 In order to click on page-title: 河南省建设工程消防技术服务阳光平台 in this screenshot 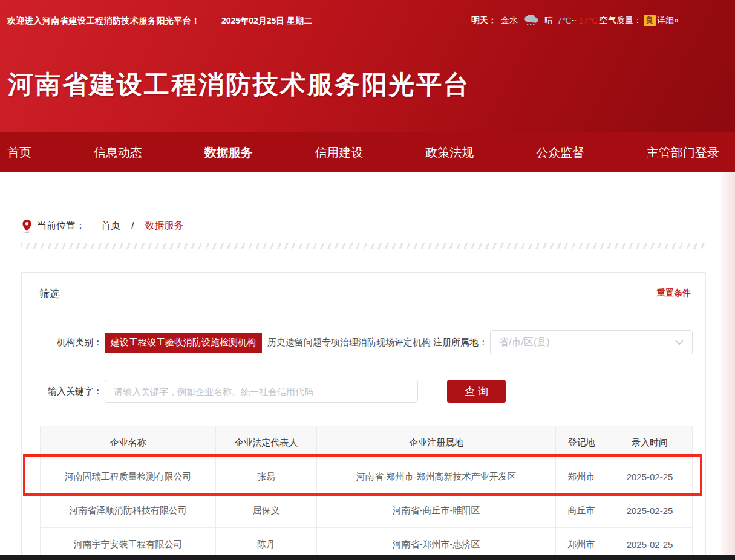, I will do `click(240, 85)`.